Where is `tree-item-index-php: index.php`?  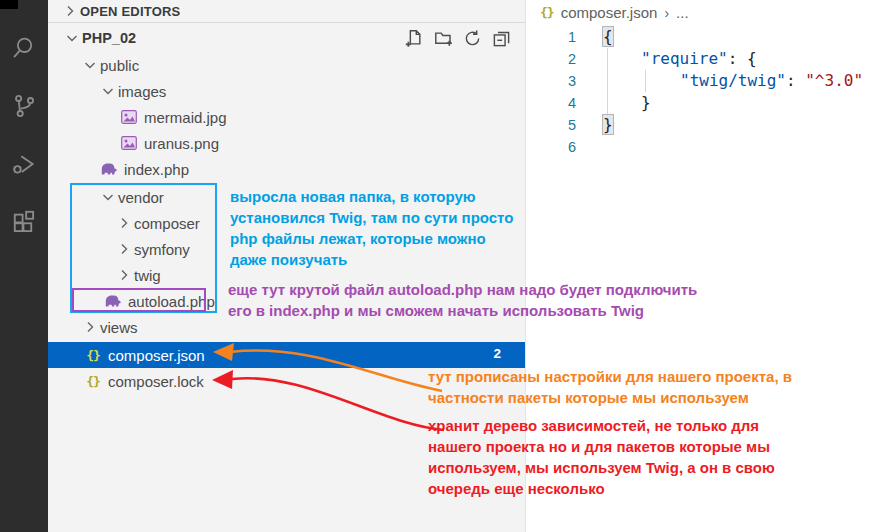
tree-item-index-php: index.php is located at coordinates (286, 169).